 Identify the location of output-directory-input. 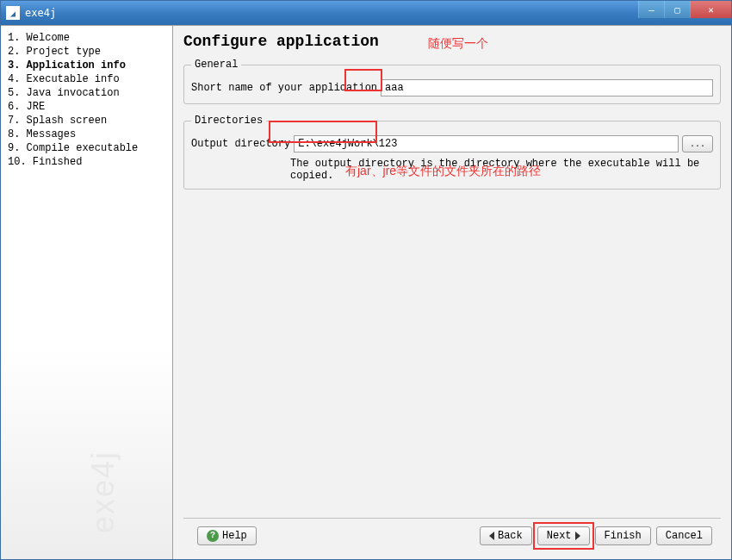
(486, 144).